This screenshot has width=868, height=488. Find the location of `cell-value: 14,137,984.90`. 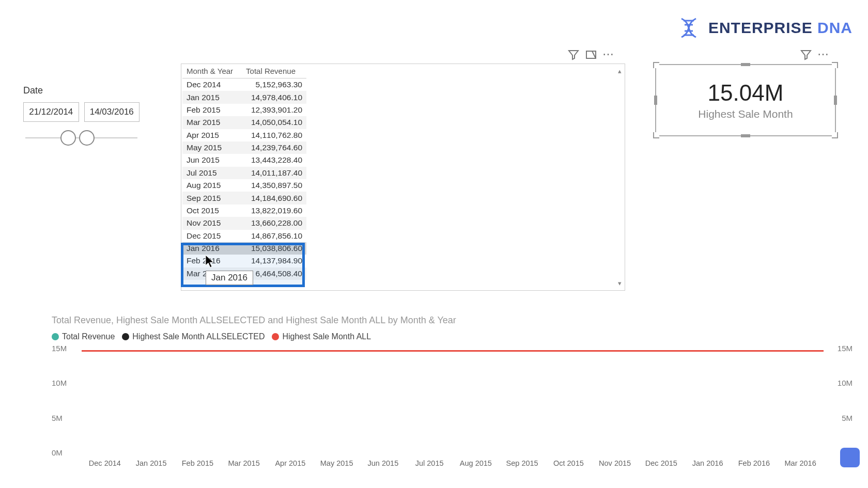

cell-value: 14,137,984.90 is located at coordinates (274, 261).